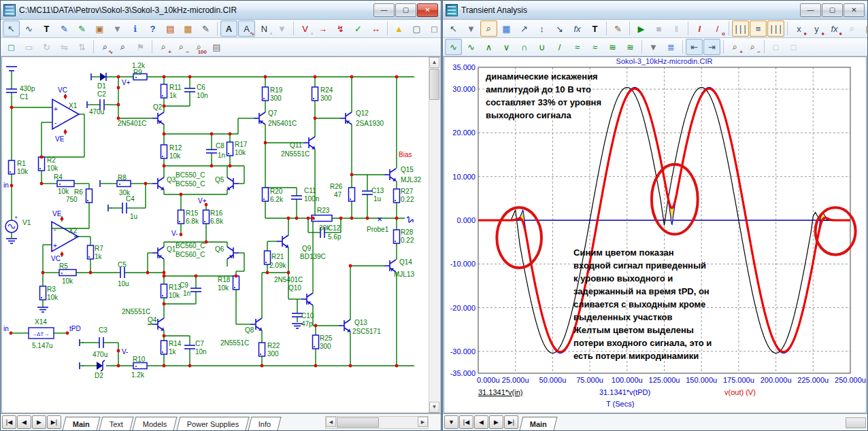  Describe the element at coordinates (64, 29) in the screenshot. I see `graphics-line-tool-icon: ✎` at that location.